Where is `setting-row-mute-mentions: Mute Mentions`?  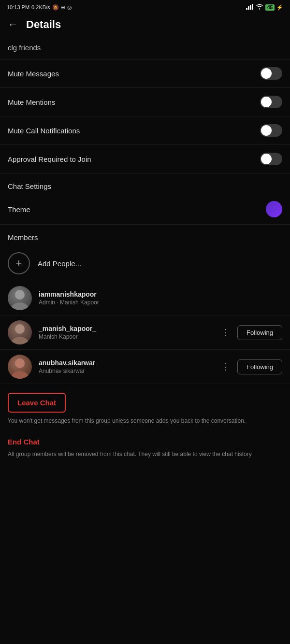 setting-row-mute-mentions: Mute Mentions is located at coordinates (145, 102).